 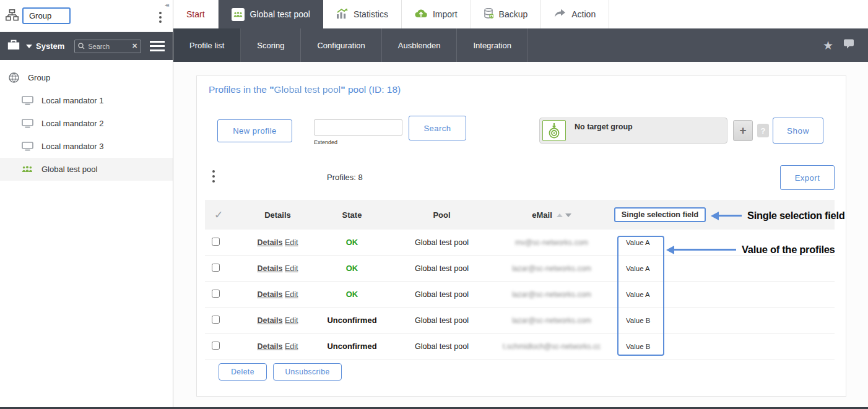 What do you see at coordinates (743, 131) in the screenshot?
I see `add-target-group-button: +` at bounding box center [743, 131].